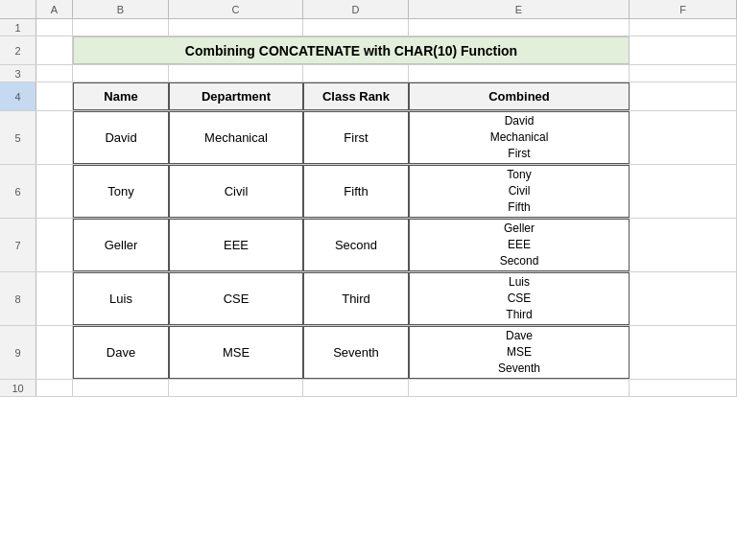 The image size is (737, 560). Describe the element at coordinates (683, 10) in the screenshot. I see `col-header-f: F` at that location.